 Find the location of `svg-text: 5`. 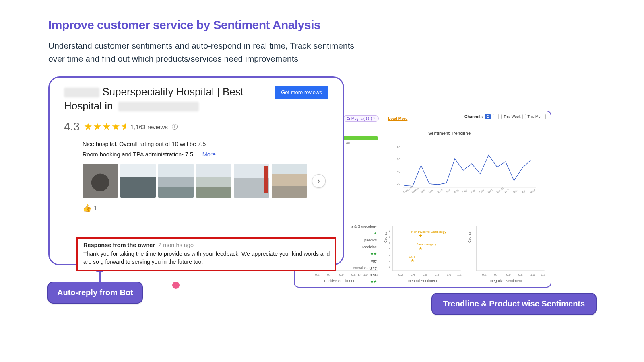

svg-text: 5 is located at coordinates (390, 243).